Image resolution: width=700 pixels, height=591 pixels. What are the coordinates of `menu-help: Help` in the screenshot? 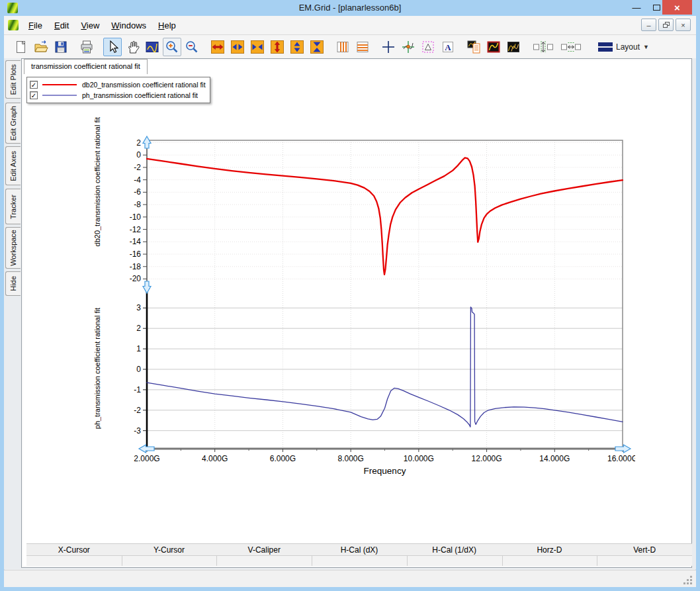 It's located at (167, 25).